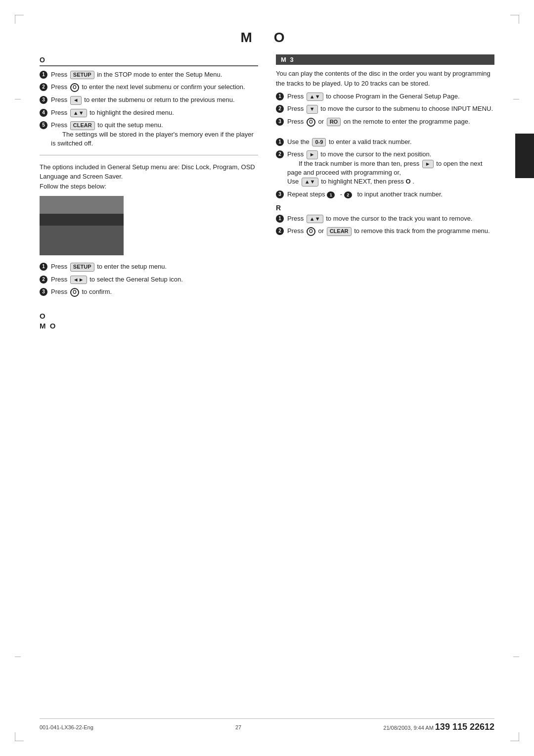 The width and height of the screenshot is (534, 756). I want to click on step-note2: If the track number is more than ten, pr…, so click(385, 173).